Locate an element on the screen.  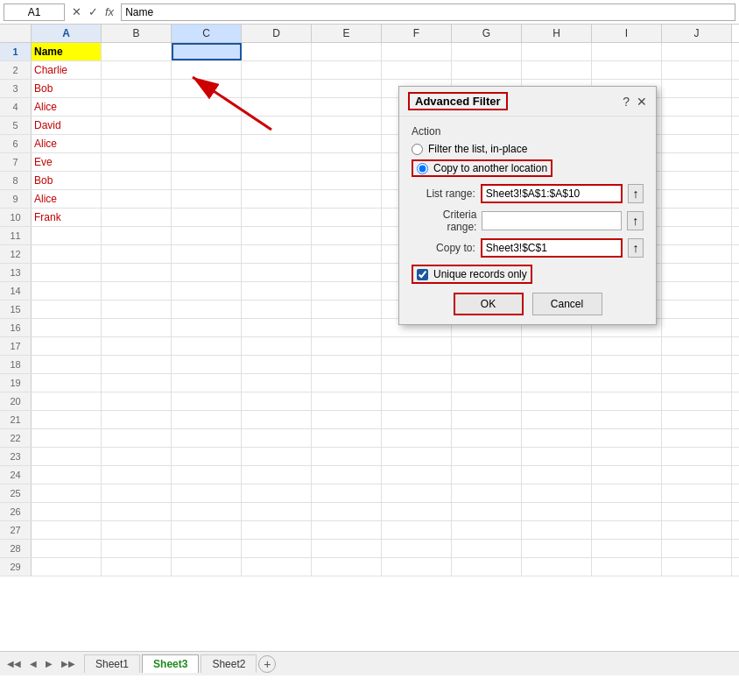
list-item: David is located at coordinates (67, 125).